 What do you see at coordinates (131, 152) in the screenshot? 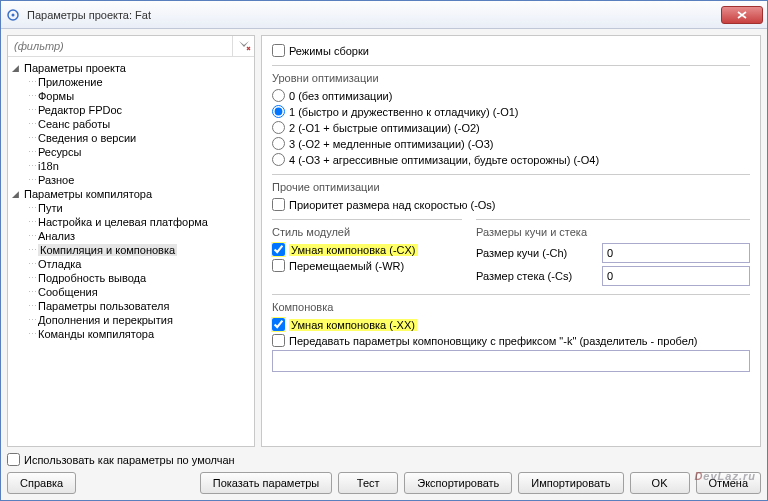
I see `tree-item: ⋯Ресурсы` at bounding box center [131, 152].